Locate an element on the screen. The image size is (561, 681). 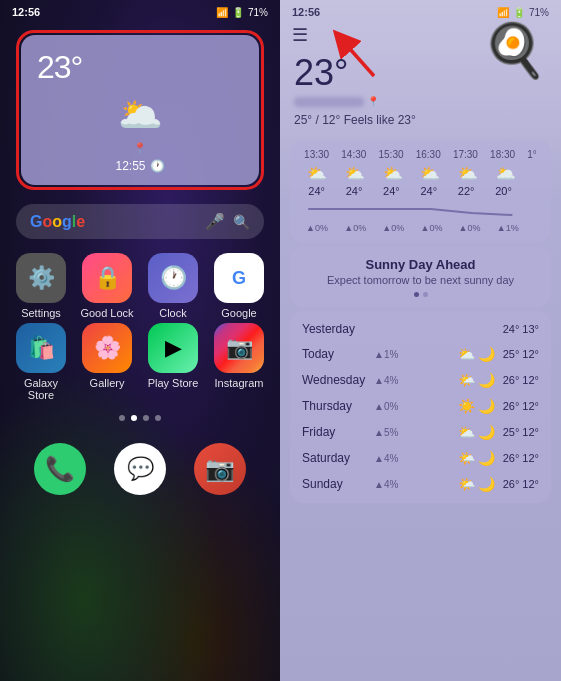
location-pin-right: 📍 is located at coordinates (373, 102).